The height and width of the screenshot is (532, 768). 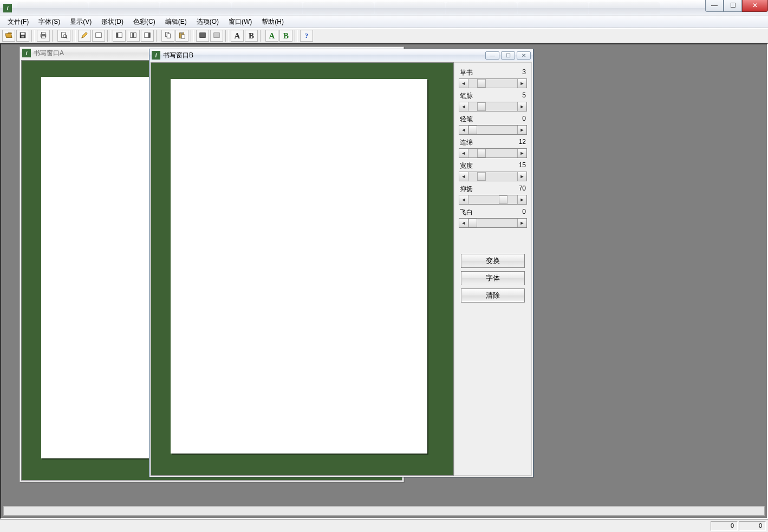 What do you see at coordinates (493, 295) in the screenshot?
I see `clear-button: 清除` at bounding box center [493, 295].